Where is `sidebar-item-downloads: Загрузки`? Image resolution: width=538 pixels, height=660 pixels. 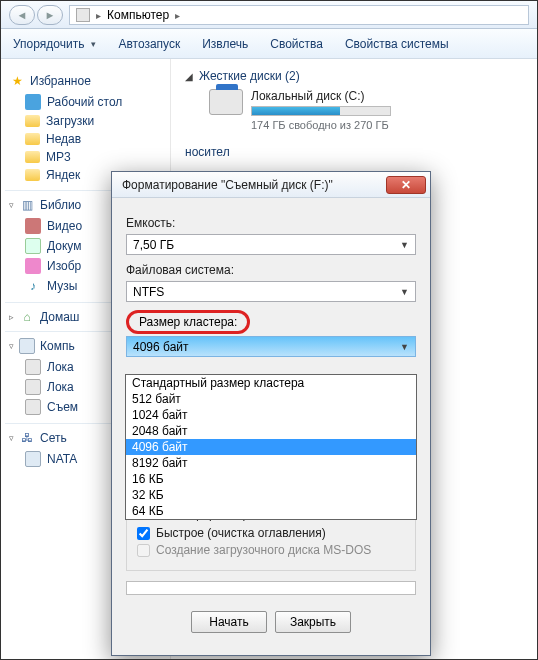 sidebar-item-downloads: Загрузки is located at coordinates (86, 121).